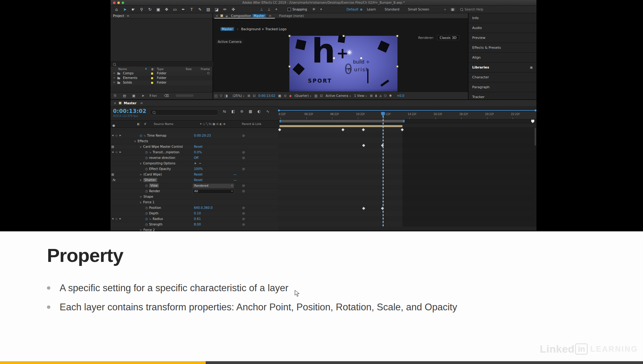  What do you see at coordinates (197, 225) in the screenshot?
I see `property-value: 8.00` at bounding box center [197, 225].